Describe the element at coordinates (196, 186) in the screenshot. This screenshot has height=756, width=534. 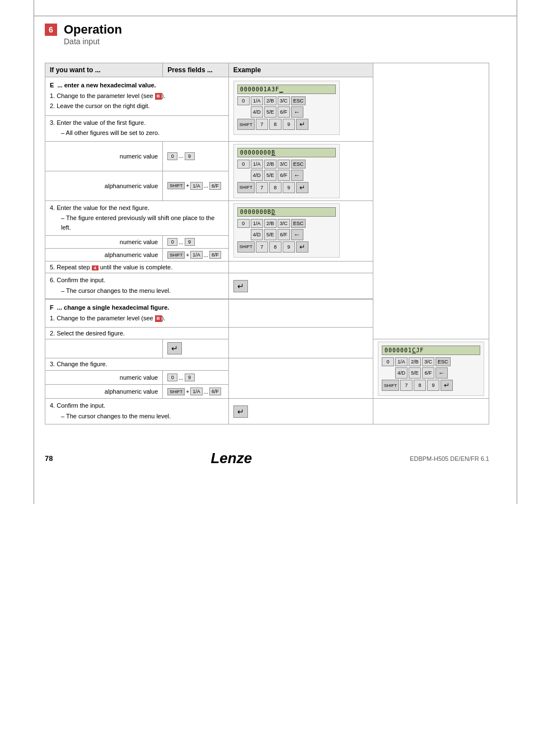
I see `pkey-1a-1: 1/A` at that location.